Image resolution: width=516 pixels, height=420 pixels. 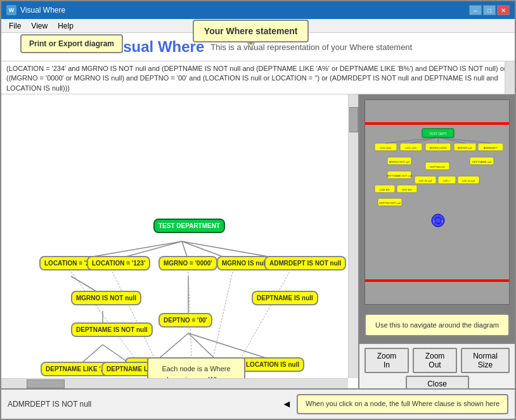 I want to click on vscroll-thumb, so click(x=354, y=120).